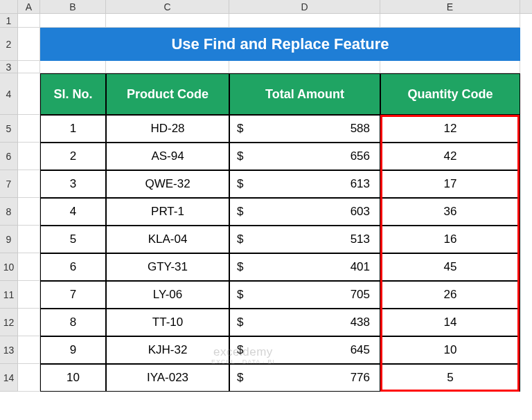  What do you see at coordinates (450, 267) in the screenshot?
I see `cell-quantity-code: 45` at bounding box center [450, 267].